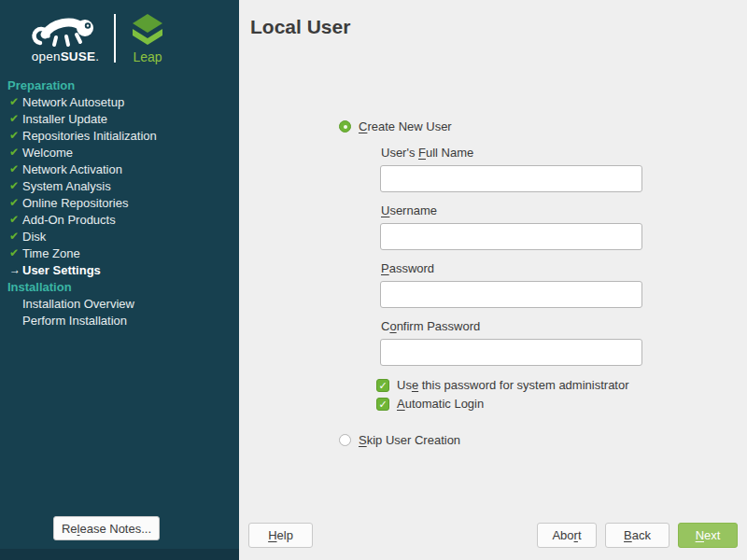  Describe the element at coordinates (121, 38) in the screenshot. I see `brand: openSUSE. Leap` at that location.